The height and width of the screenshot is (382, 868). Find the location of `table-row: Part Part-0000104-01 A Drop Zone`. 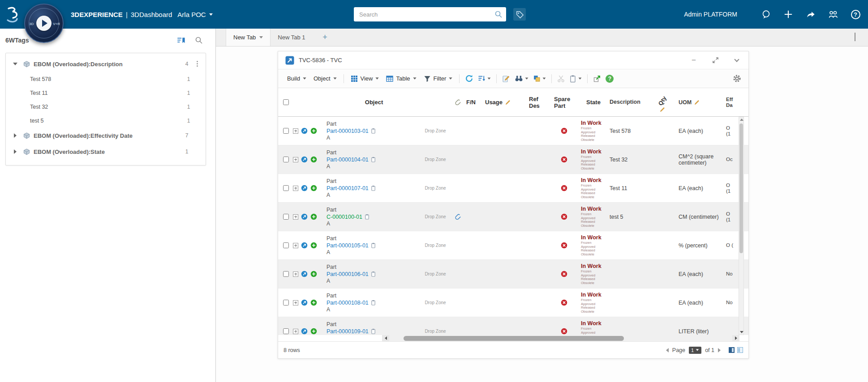

table-row: Part Part-0000104-01 A Drop Zone is located at coordinates (513, 160).